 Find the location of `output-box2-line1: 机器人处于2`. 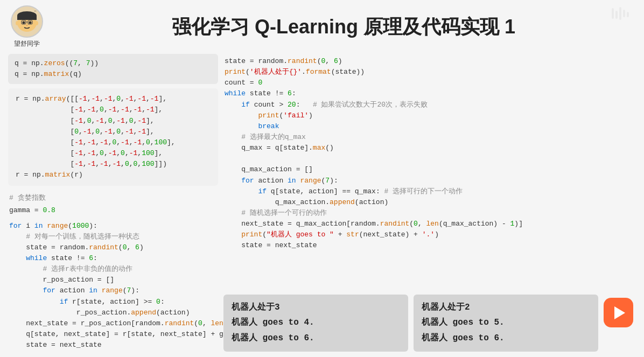

output-box2-line1: 机器人处于2 is located at coordinates (506, 308).